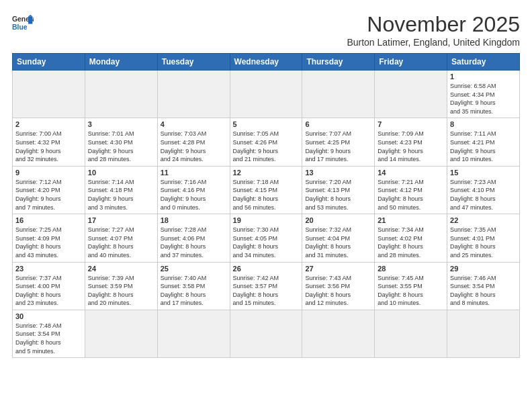  Describe the element at coordinates (484, 142) in the screenshot. I see `calendar-cell: 8Sunrise: 7:11 AM Sunset: 4:21 PM Daylig…` at that location.